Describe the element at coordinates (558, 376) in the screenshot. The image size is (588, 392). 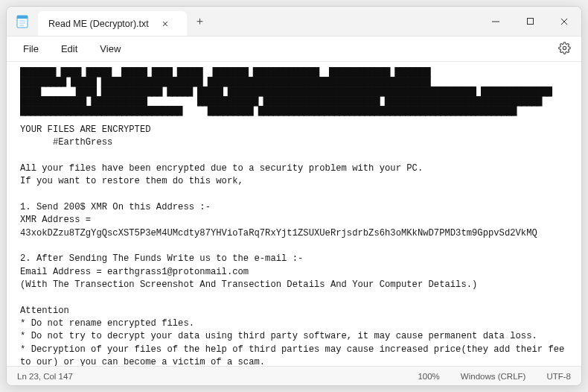
I see `encoding: UTF-8` at that location.